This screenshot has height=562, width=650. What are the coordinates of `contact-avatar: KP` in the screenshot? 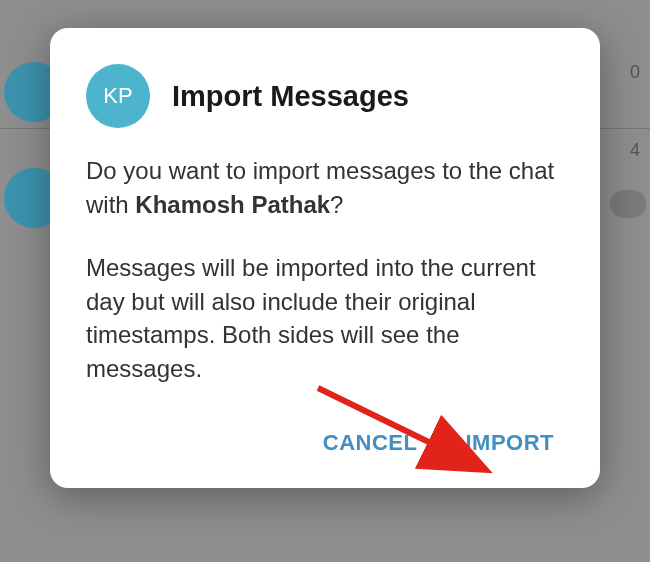 It's located at (118, 96).